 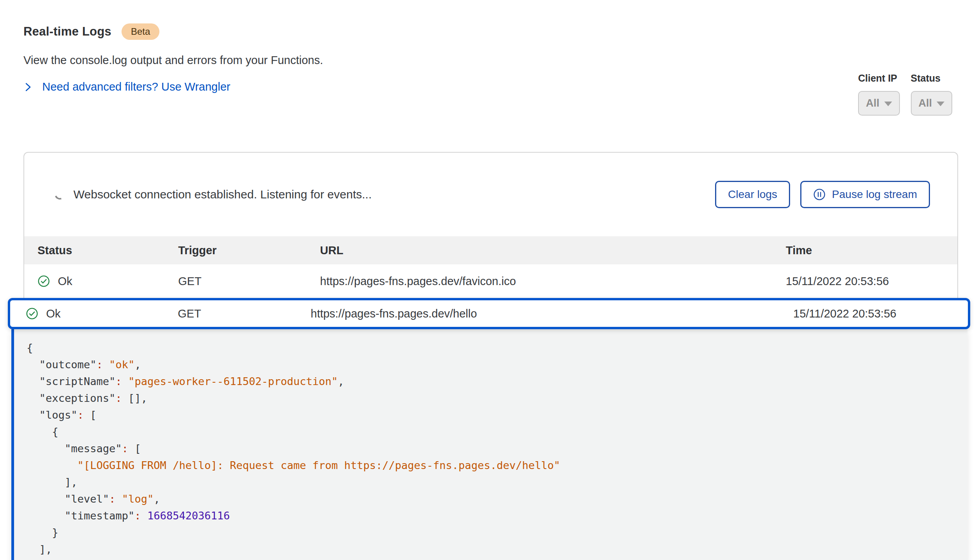 What do you see at coordinates (127, 87) in the screenshot?
I see `wrangler-filters-link: Need advanced filters? Use Wrangler` at bounding box center [127, 87].